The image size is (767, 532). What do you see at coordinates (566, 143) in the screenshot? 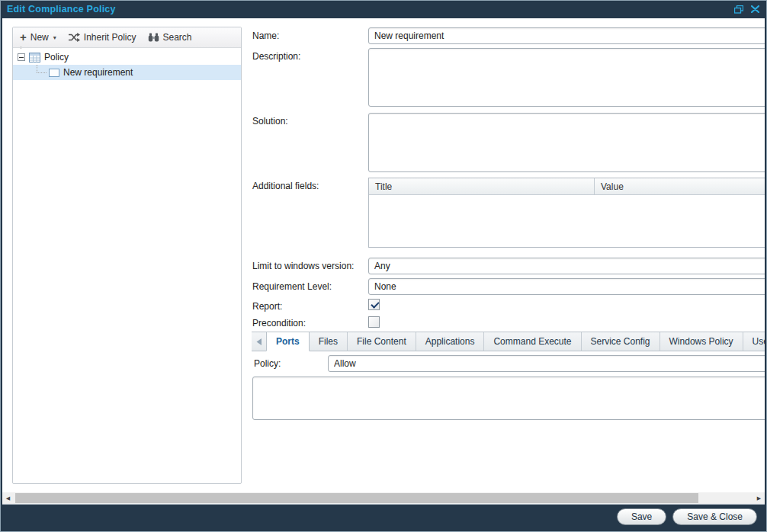
I see `solution-textarea` at bounding box center [566, 143].